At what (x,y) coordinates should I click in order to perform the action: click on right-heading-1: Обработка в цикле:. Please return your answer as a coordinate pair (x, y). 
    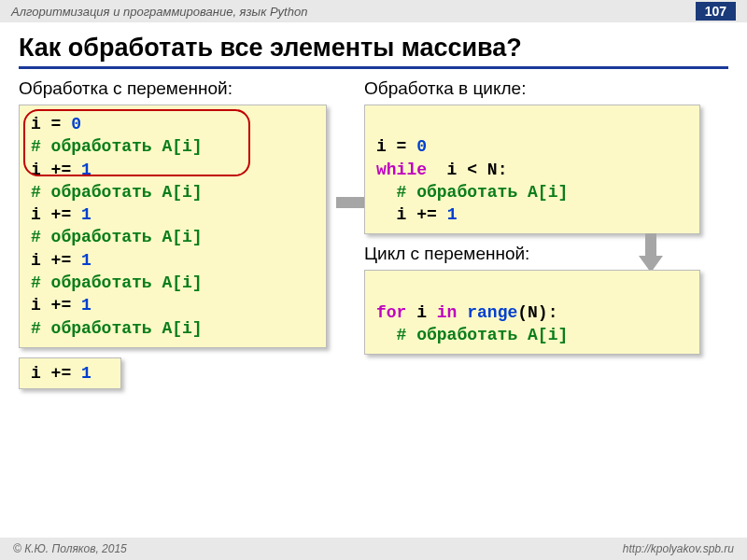
    Looking at the image, I should click on (532, 89).